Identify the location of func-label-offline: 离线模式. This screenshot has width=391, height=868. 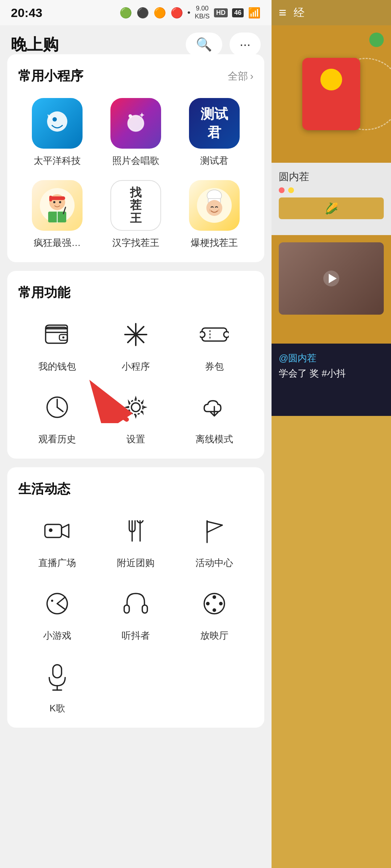
(214, 439).